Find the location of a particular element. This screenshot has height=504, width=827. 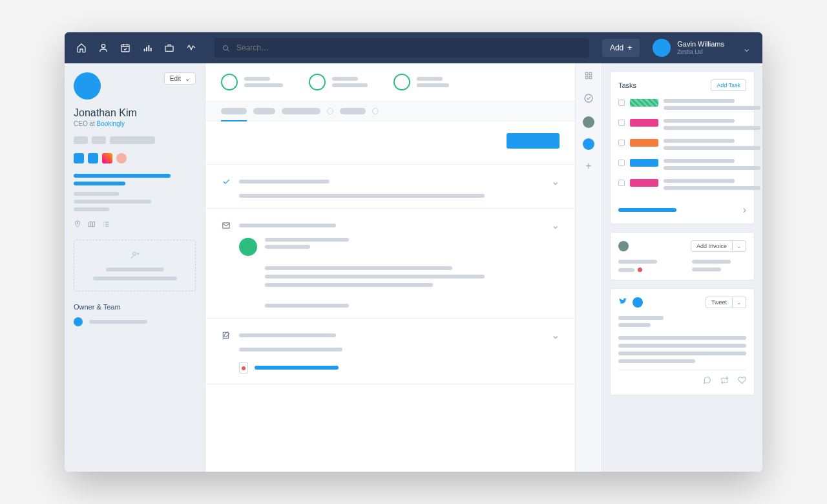

pin-icon is located at coordinates (78, 225).